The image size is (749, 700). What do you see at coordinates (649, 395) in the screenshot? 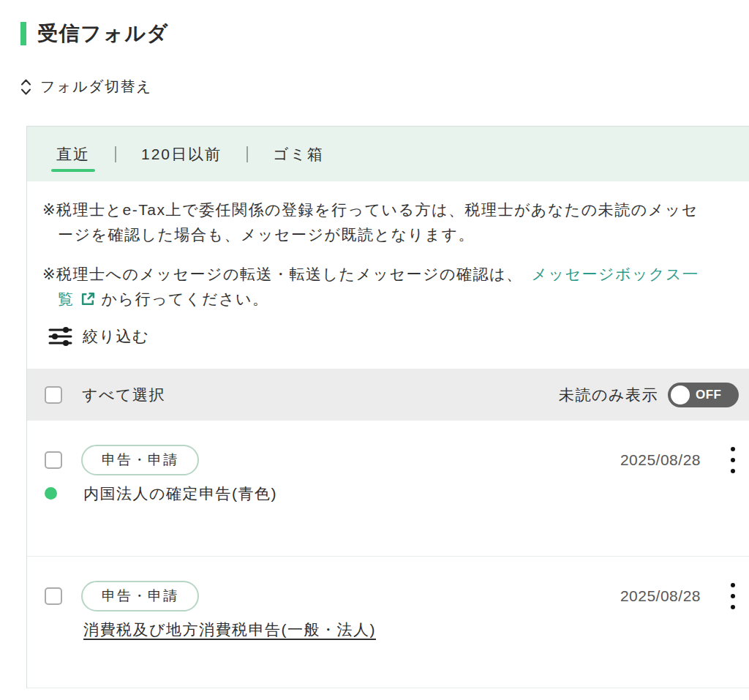
I see `unread-filter-area: 未読のみ表示 OFF` at bounding box center [649, 395].